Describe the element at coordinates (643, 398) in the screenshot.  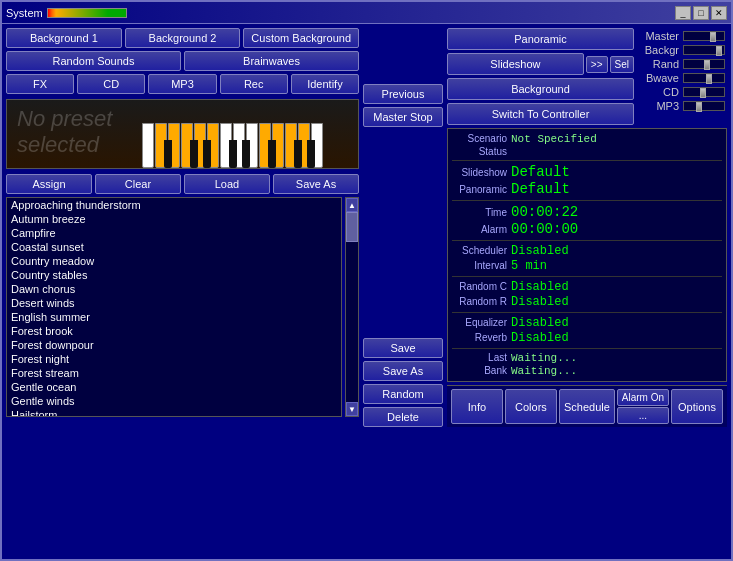
I see `alarm-on-button: Alarm On` at that location.